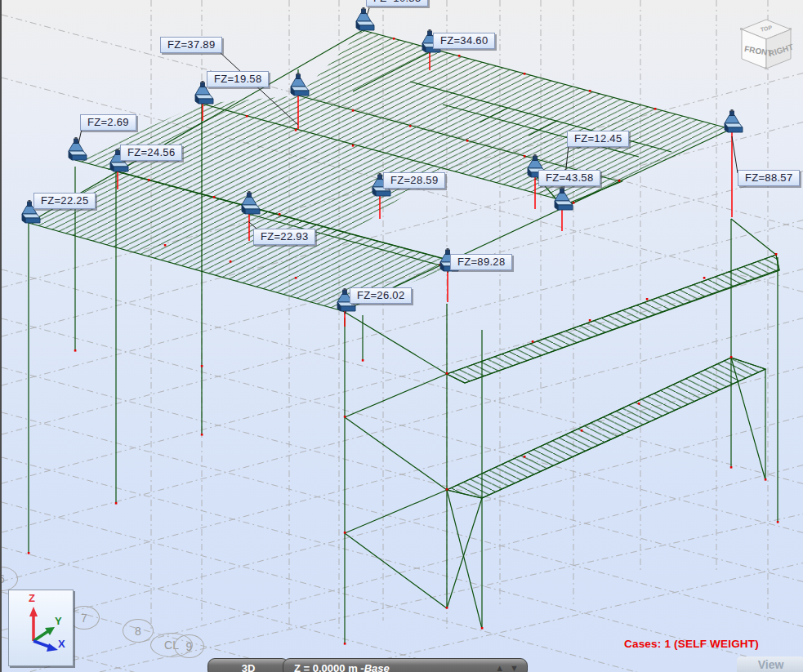 The width and height of the screenshot is (803, 672). I want to click on x-axis-label: X, so click(62, 643).